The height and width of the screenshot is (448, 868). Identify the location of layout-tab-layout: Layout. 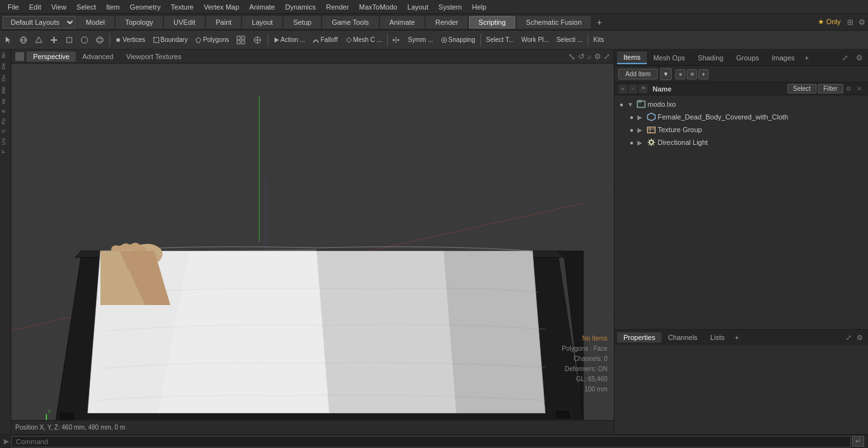
(262, 22).